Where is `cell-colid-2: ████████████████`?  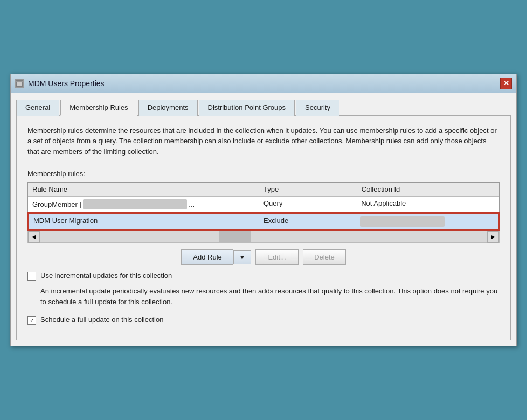 cell-colid-2: ████████████████ is located at coordinates (427, 222).